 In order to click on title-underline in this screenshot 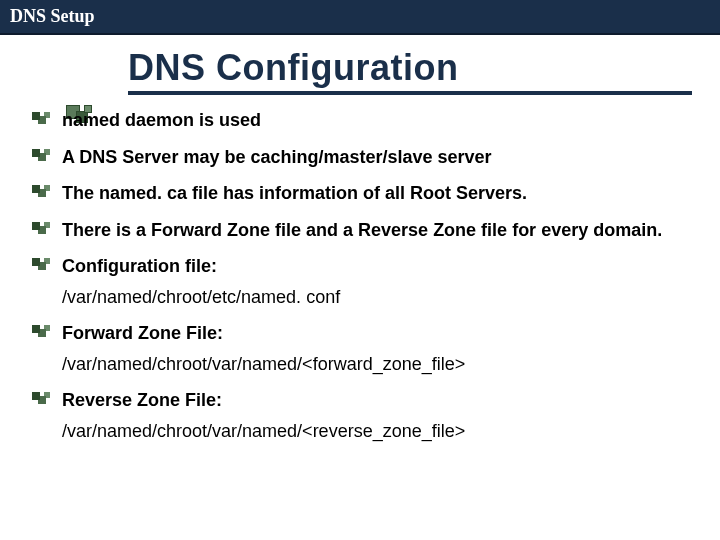, I will do `click(410, 93)`.